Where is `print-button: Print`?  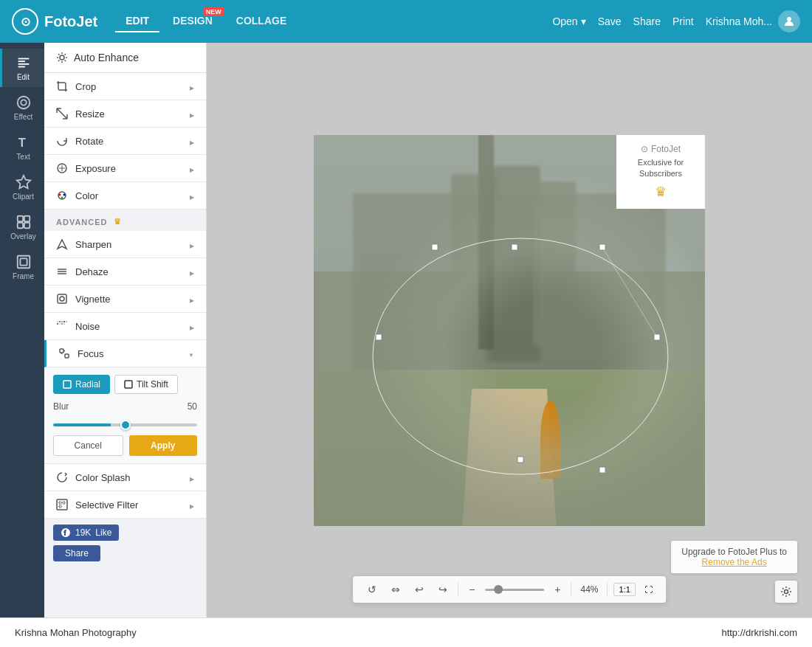 print-button: Print is located at coordinates (684, 21).